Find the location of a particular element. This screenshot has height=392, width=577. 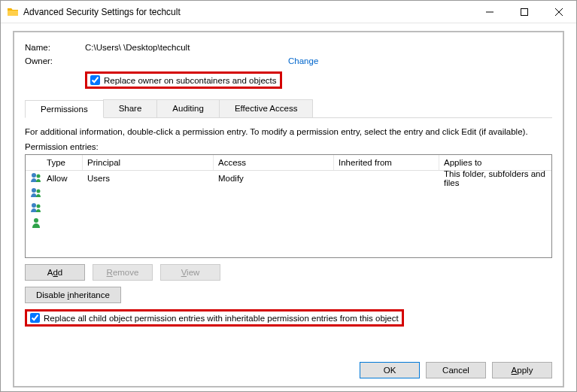

cell-applies: This folder, subfolders and files is located at coordinates (495, 178).